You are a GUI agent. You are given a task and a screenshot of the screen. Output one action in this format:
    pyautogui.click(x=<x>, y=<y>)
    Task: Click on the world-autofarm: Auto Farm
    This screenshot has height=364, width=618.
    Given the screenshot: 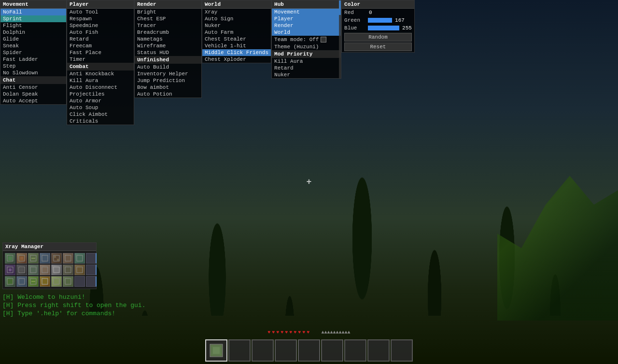 What is the action you would take?
    pyautogui.click(x=237, y=32)
    